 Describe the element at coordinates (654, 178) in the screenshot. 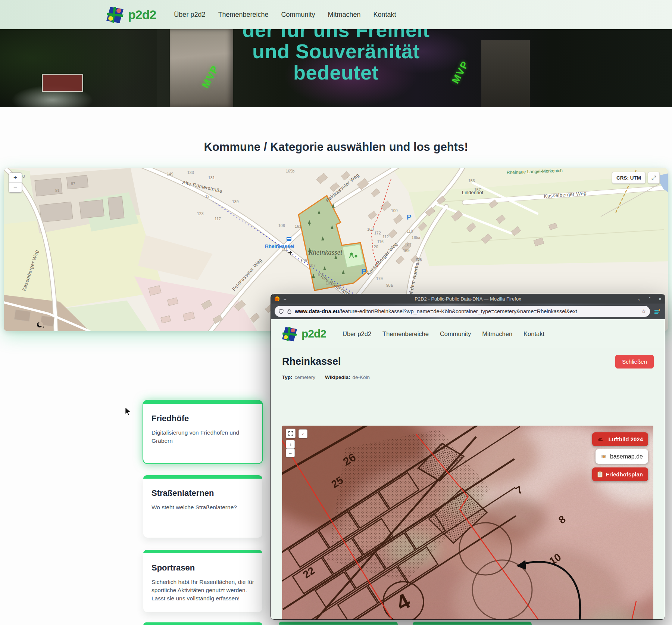

I see `expand-map-button: ⤢` at that location.